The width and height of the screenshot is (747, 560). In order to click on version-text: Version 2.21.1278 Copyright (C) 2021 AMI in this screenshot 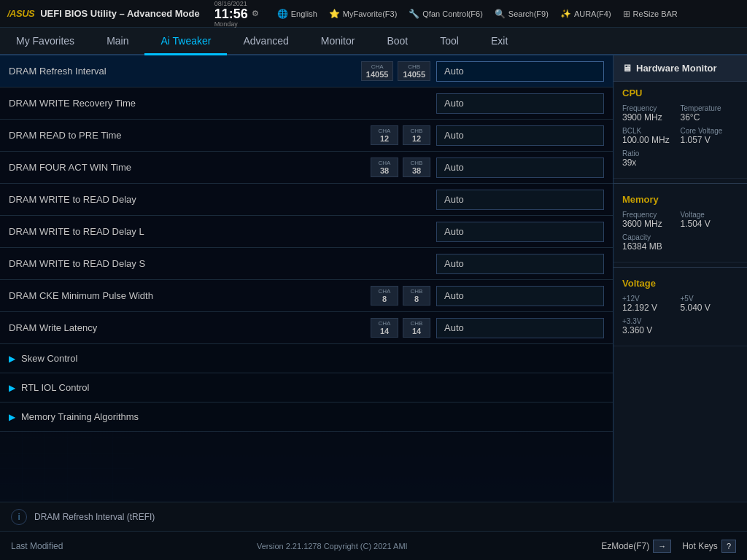, I will do `click(333, 546)`.